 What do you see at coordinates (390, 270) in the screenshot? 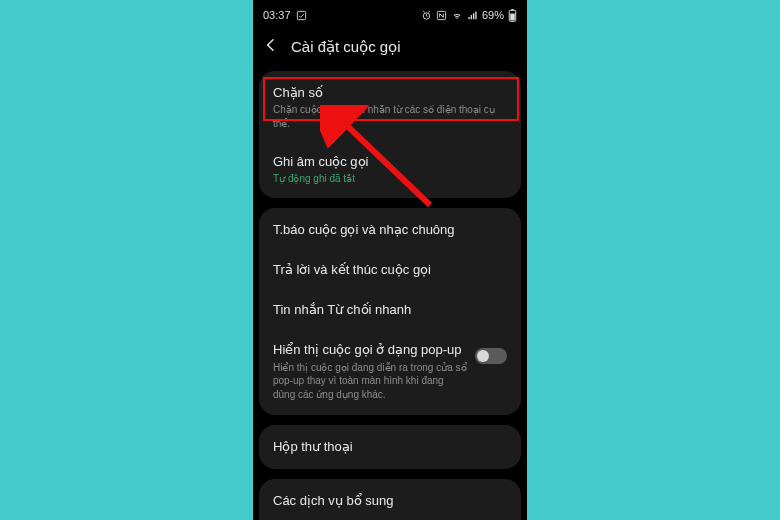
I see `item-answer-end: Trả lời và kết thúc cuộc gọi` at bounding box center [390, 270].